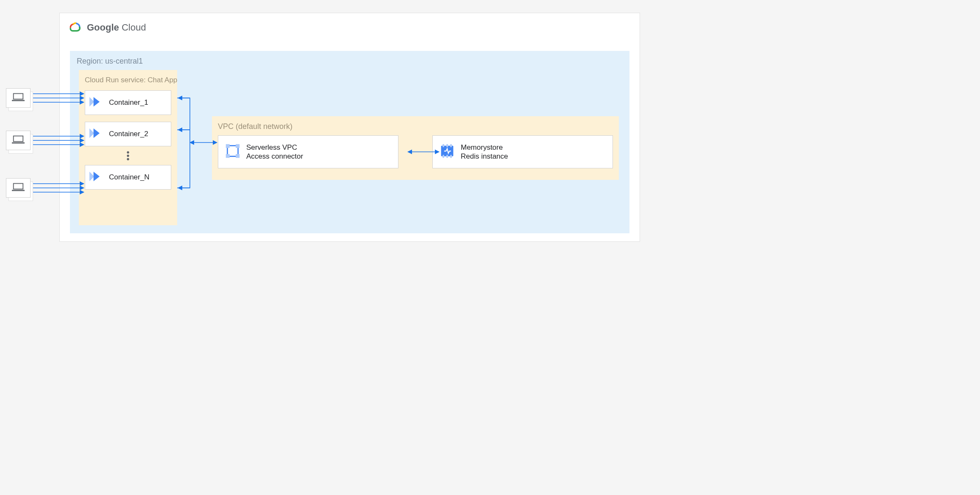  I want to click on memorystore-icon, so click(447, 152).